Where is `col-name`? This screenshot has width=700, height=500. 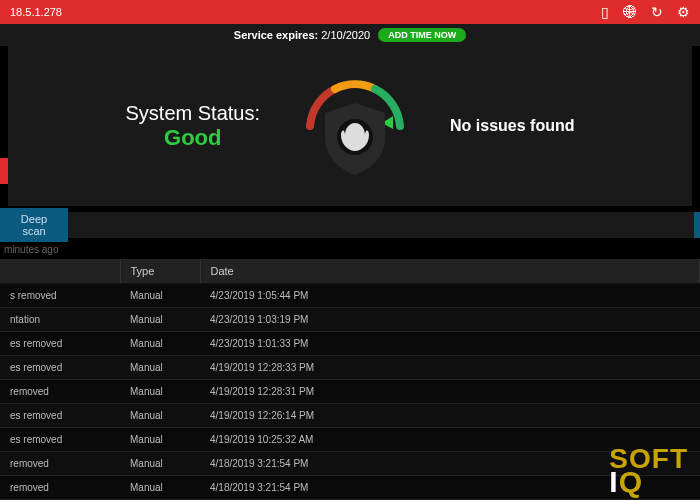
col-name is located at coordinates (60, 272).